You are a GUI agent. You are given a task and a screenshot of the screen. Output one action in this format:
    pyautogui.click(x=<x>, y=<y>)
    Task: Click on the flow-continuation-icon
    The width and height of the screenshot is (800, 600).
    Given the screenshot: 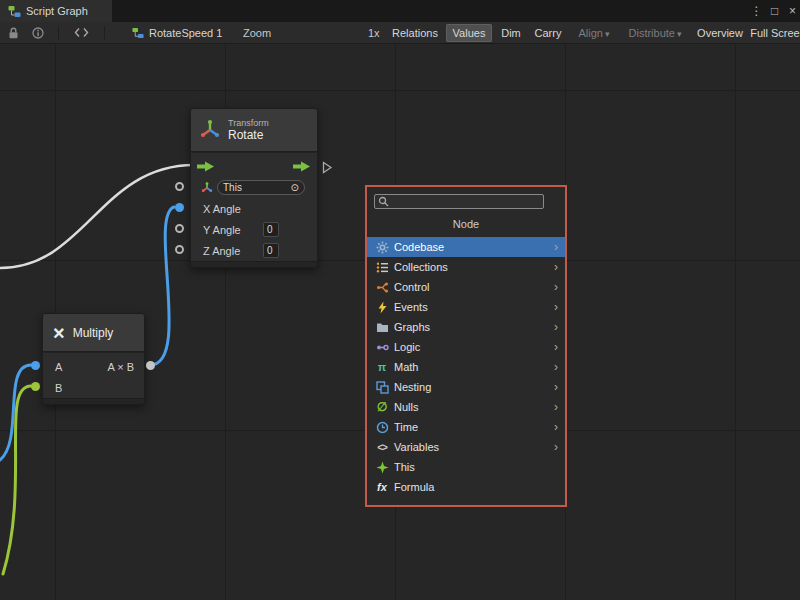 What is the action you would take?
    pyautogui.click(x=328, y=169)
    